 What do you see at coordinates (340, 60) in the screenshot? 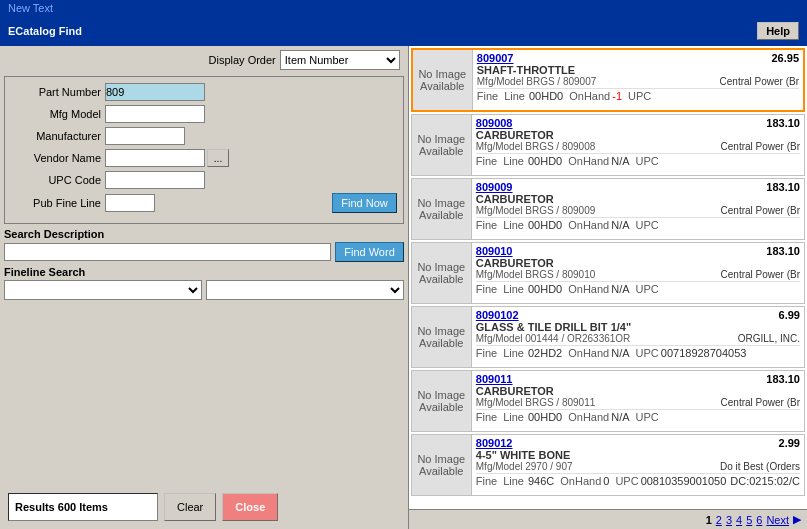
I see `display-order-select: Item Number Description Price` at bounding box center [340, 60].